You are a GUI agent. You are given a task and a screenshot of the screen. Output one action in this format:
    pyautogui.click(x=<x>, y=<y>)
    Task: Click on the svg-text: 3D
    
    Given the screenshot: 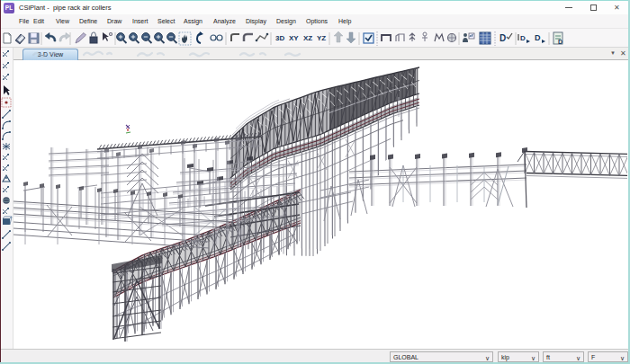 What is the action you would take?
    pyautogui.click(x=280, y=38)
    